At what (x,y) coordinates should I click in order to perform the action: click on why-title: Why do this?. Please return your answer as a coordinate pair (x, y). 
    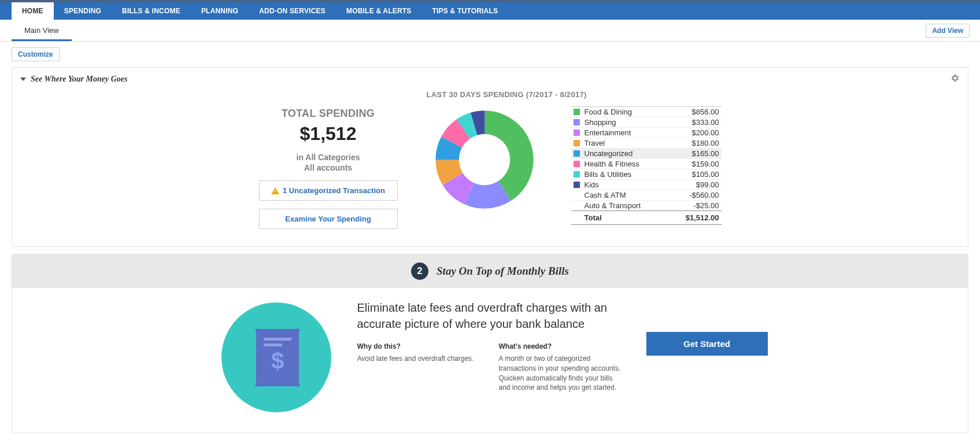
    Looking at the image, I should click on (420, 346).